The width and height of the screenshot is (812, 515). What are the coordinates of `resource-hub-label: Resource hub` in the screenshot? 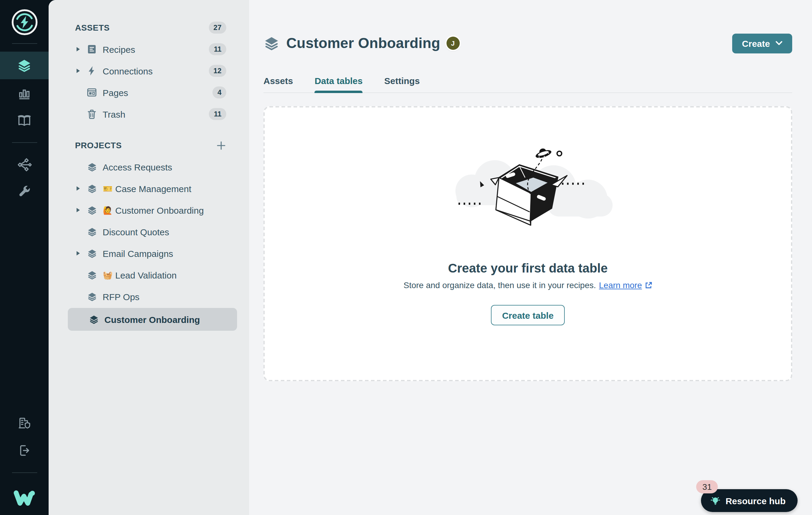 It's located at (756, 500).